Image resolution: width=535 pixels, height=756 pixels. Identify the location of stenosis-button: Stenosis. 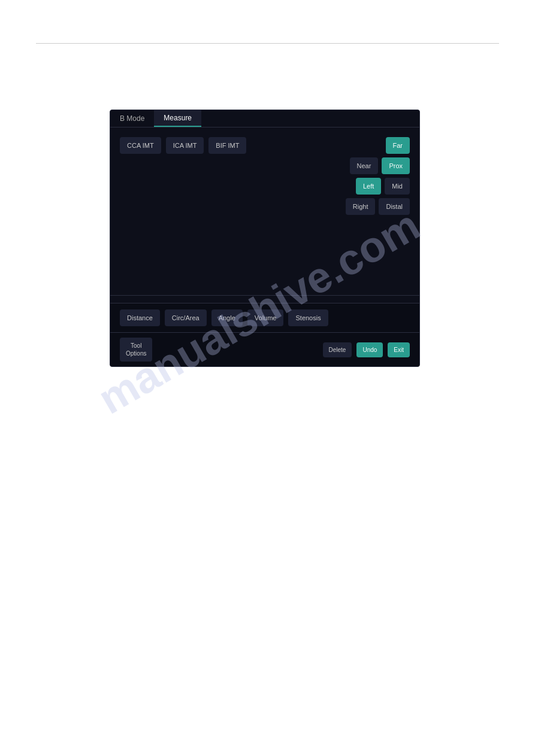
(308, 318).